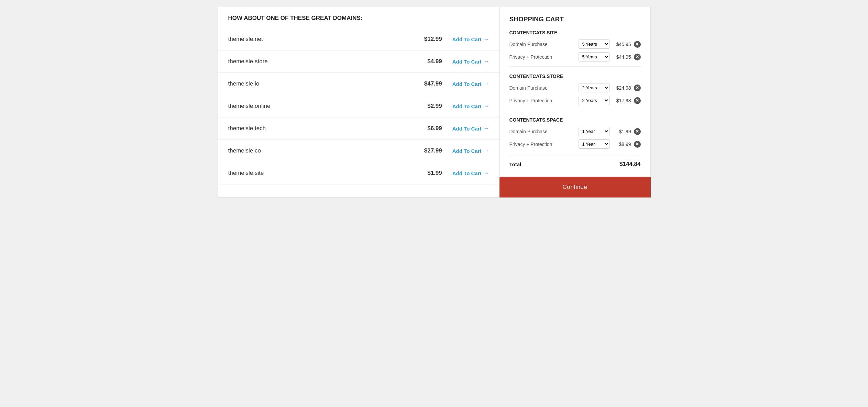  Describe the element at coordinates (610, 57) in the screenshot. I see `cart-item-right: 1 Year2 Years3 Years4 Years5 Years$44.95…` at that location.